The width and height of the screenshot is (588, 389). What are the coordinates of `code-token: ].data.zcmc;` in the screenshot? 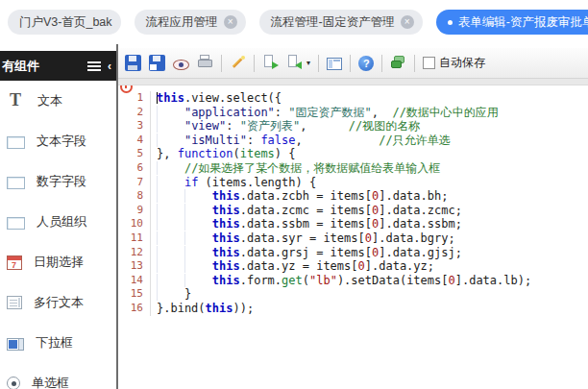 It's located at (421, 210).